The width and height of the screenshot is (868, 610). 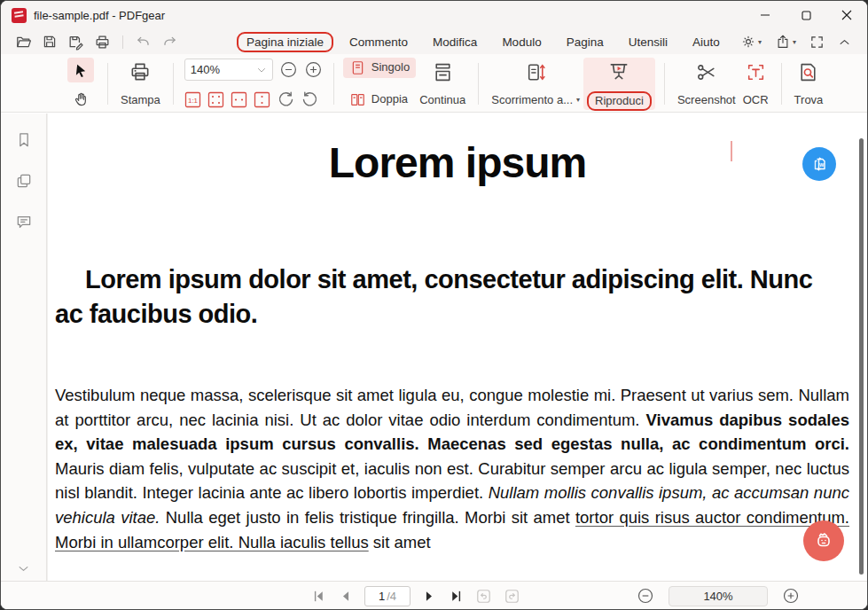 What do you see at coordinates (81, 98) in the screenshot?
I see `hand-tool-button` at bounding box center [81, 98].